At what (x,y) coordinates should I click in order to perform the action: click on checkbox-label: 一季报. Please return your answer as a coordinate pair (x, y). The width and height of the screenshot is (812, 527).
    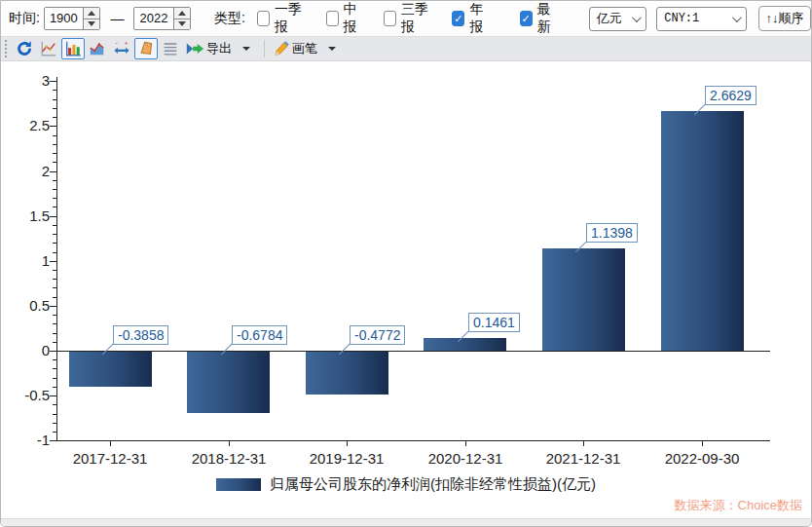
    Looking at the image, I should click on (290, 19).